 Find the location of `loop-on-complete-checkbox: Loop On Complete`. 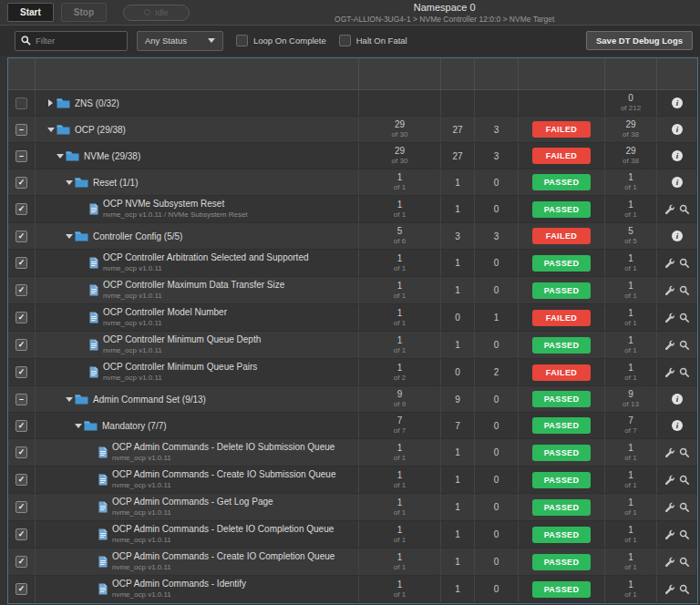

loop-on-complete-checkbox: Loop On Complete is located at coordinates (281, 40).